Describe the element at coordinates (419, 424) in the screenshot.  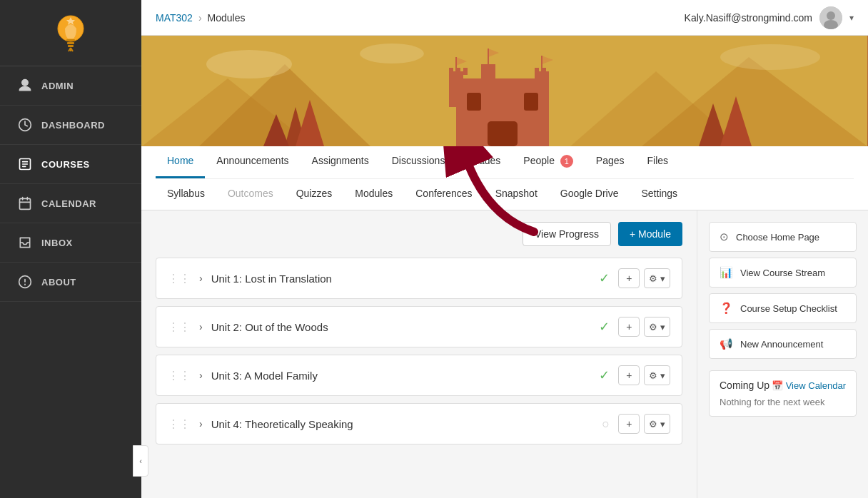
I see `table-row: ⋮⋮ › Unit 4: Theoretically Speaking ○ + …` at that location.